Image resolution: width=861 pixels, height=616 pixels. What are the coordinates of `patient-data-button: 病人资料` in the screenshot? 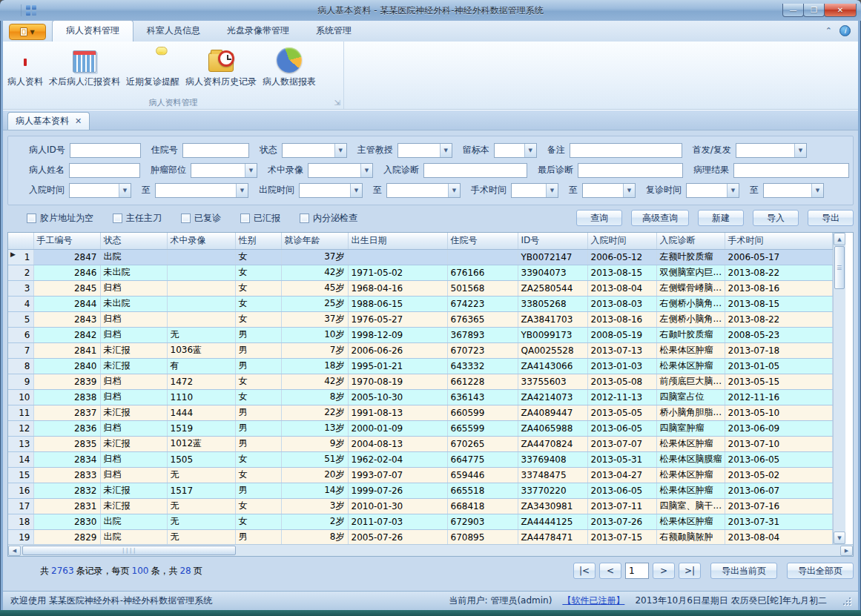 It's located at (25, 67).